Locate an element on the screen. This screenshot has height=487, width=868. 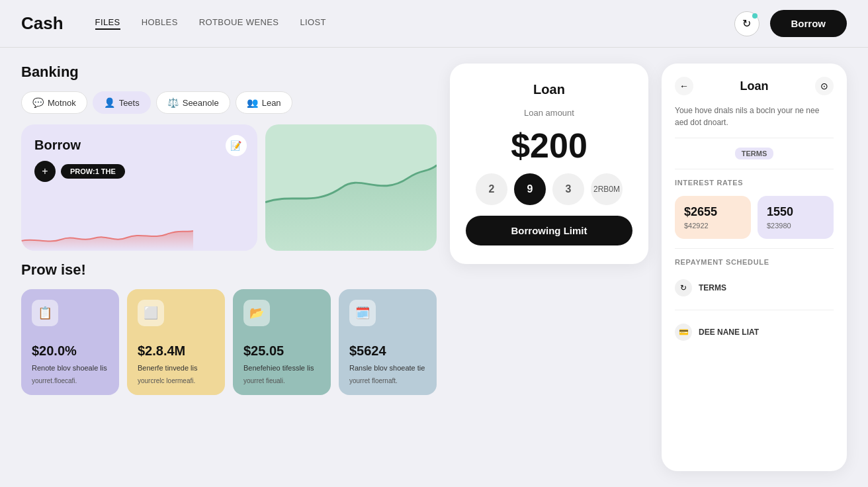
borrowing-limit-button: Borrowing Limit is located at coordinates (549, 230).